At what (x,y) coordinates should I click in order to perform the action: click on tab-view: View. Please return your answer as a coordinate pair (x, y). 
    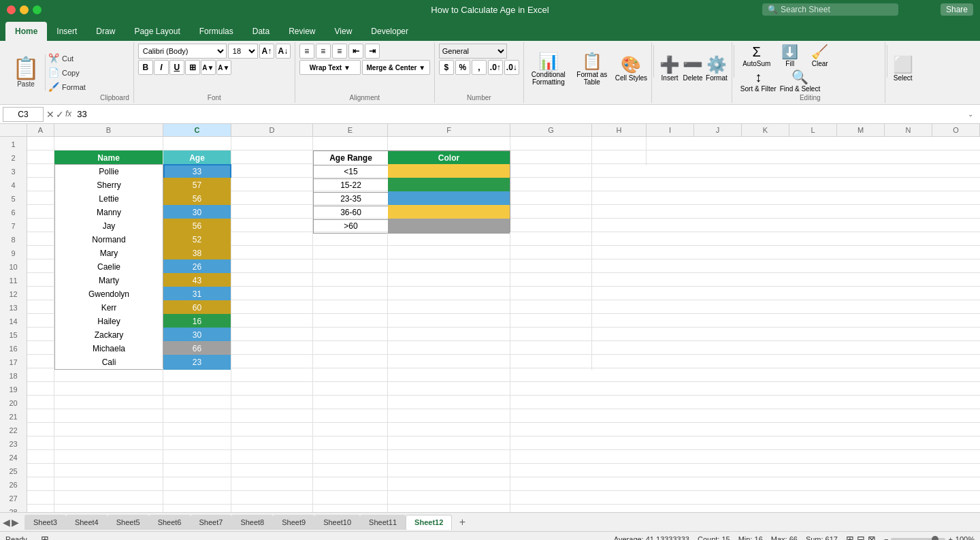
    Looking at the image, I should click on (344, 31).